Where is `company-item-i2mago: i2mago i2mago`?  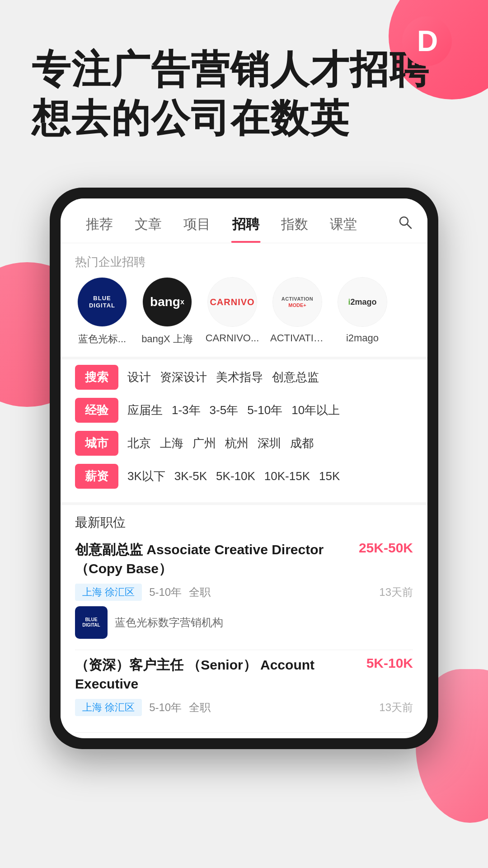 company-item-i2mago: i2mago i2mago is located at coordinates (362, 311).